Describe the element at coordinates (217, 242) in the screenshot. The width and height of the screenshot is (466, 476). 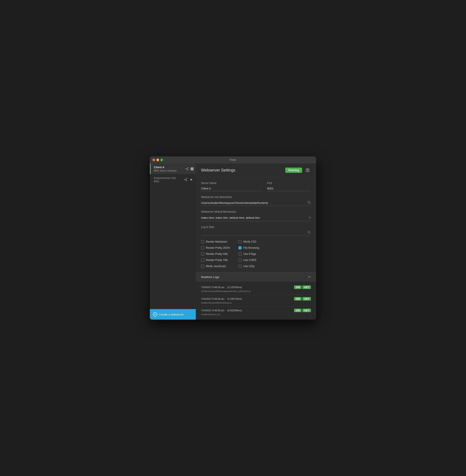
I see `label-render-markdown: Render Markdown` at that location.